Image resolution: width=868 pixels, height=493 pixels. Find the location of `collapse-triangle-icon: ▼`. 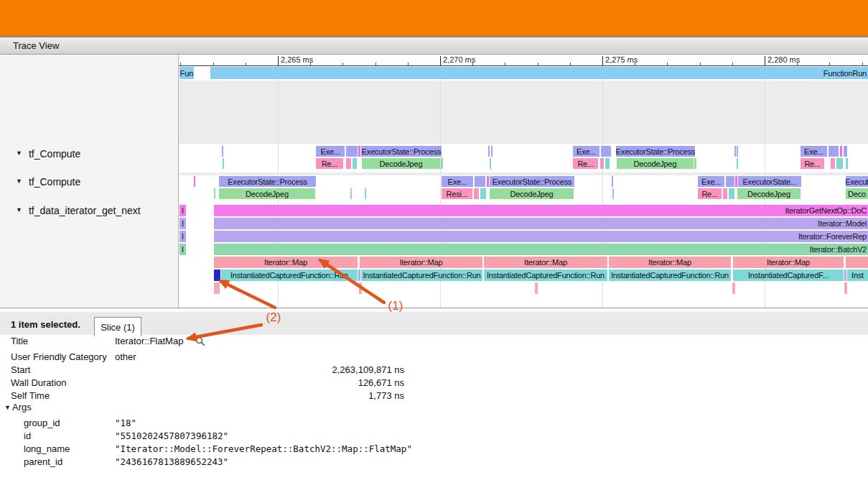

collapse-triangle-icon: ▼ is located at coordinates (7, 407).